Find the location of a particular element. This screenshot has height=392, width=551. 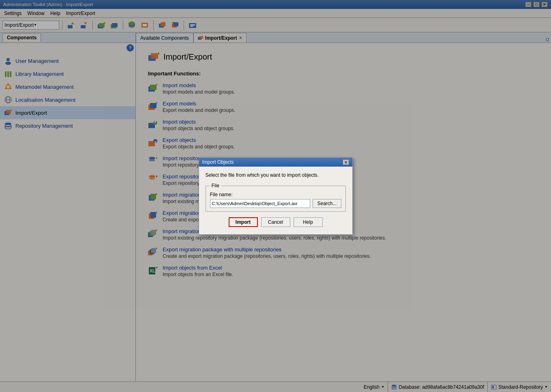

modal-fieldset-legend: File is located at coordinates (216, 186).